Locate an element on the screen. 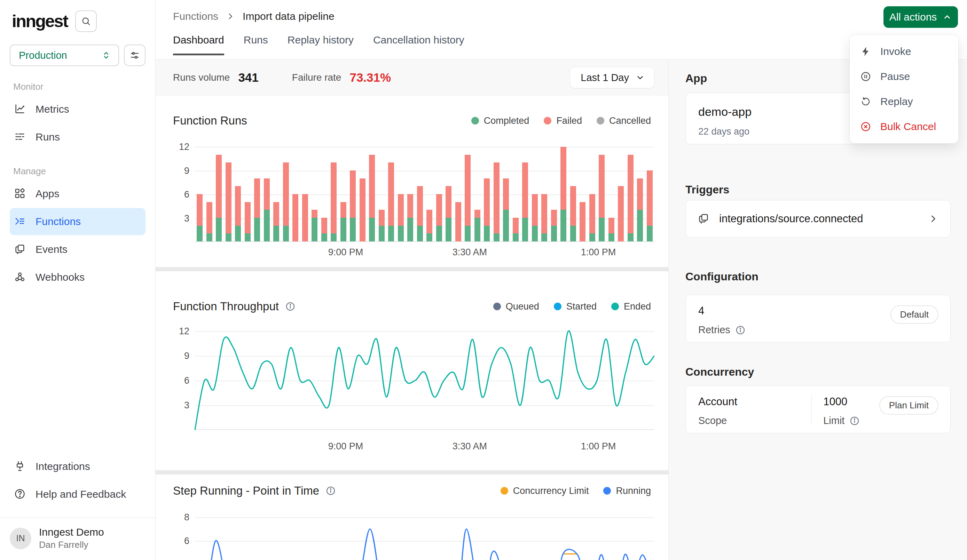  sidebar-item-label: Integrations is located at coordinates (63, 466).